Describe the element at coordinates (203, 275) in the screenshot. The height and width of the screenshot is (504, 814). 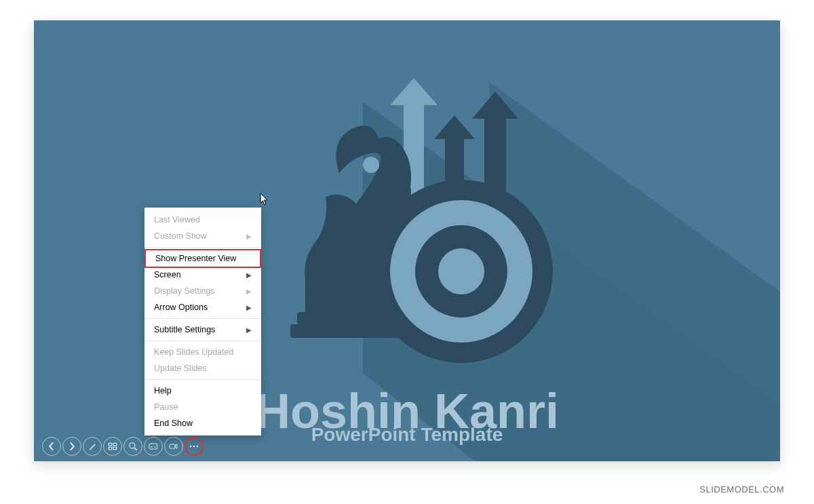
I see `menu-screen: Screen ▶` at that location.